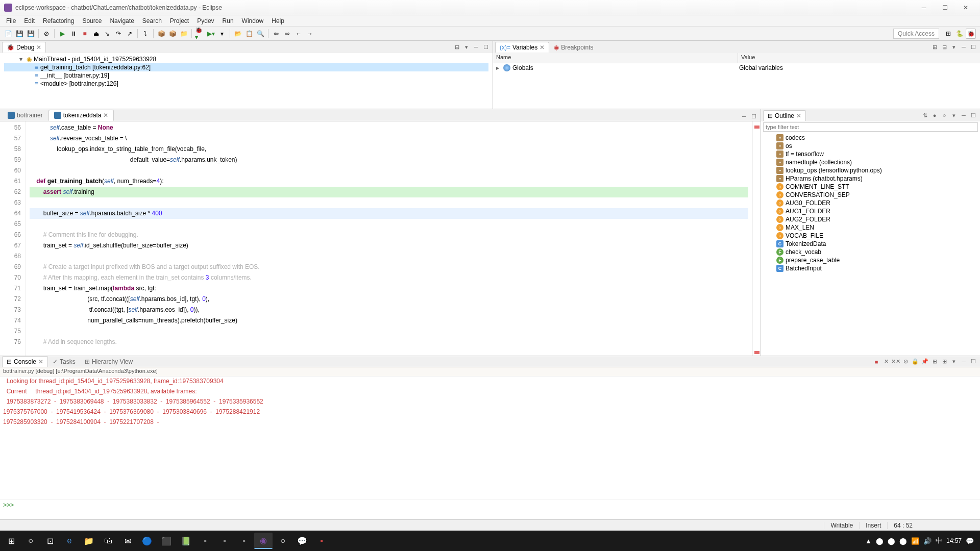 Image resolution: width=980 pixels, height=551 pixels. I want to click on disconnect-button: ⏏, so click(96, 34).